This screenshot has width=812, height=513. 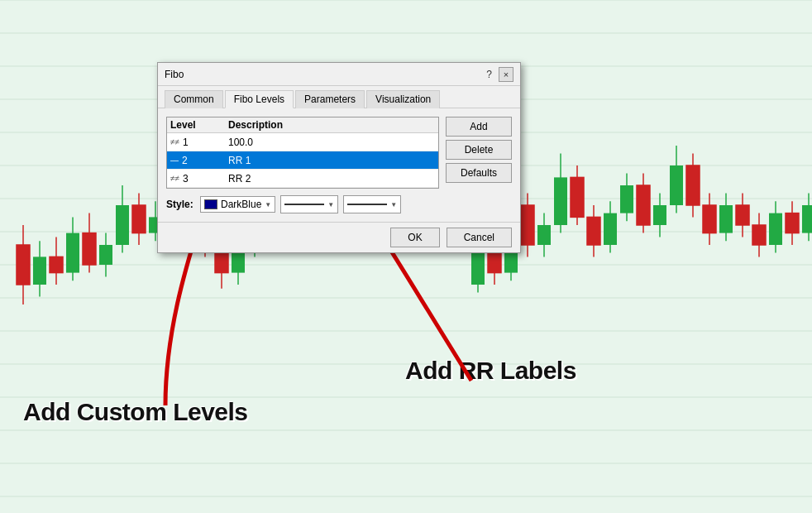 What do you see at coordinates (303, 179) in the screenshot?
I see `table-row: ≠≠ 3 RR 2` at bounding box center [303, 179].